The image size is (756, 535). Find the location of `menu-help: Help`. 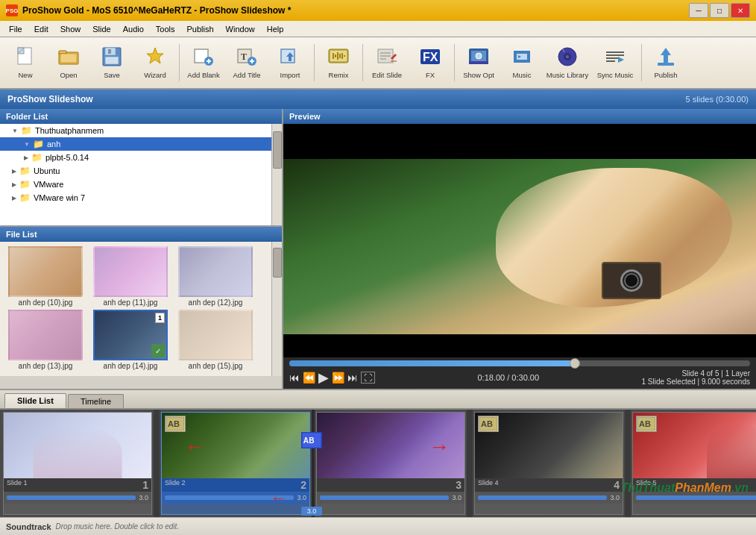

menu-help: Help is located at coordinates (276, 29).